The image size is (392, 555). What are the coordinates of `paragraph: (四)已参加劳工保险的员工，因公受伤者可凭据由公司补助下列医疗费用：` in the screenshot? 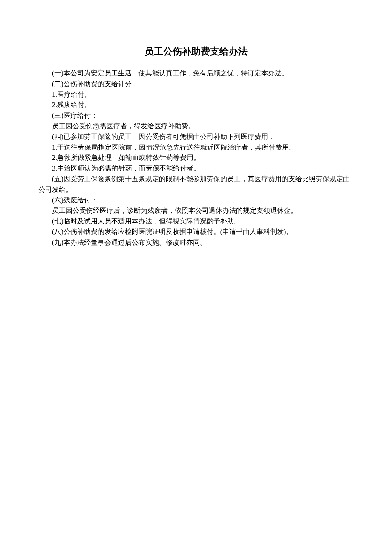 It's located at (196, 137).